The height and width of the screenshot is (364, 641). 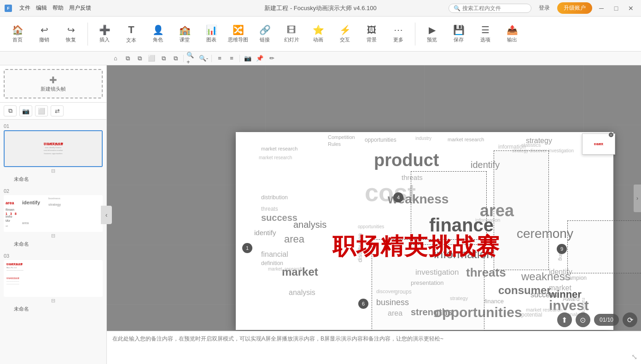 I want to click on menu-help: 帮助, so click(x=58, y=8).